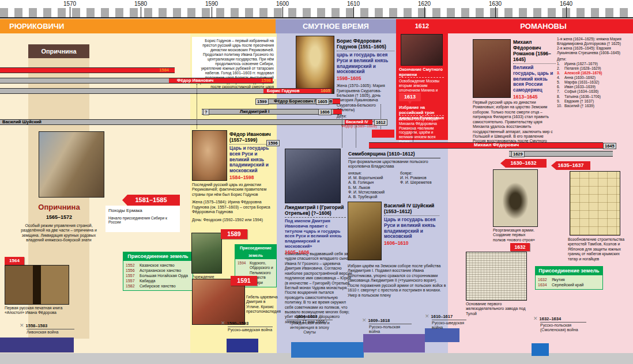 This screenshot has width=633, height=364. Describe the element at coordinates (206, 253) in the screenshot. I see `patriarch-image` at that location.